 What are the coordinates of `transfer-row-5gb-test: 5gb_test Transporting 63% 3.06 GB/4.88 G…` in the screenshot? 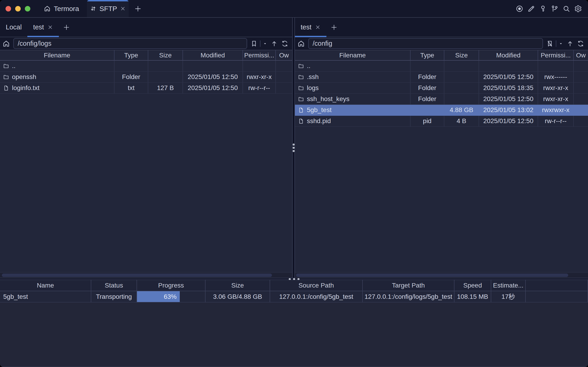 It's located at (294, 297).